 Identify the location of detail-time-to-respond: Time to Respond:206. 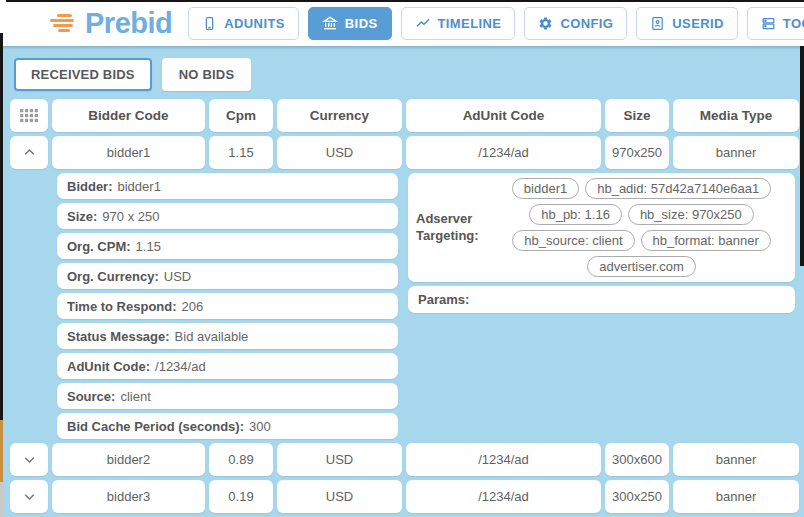
(228, 306).